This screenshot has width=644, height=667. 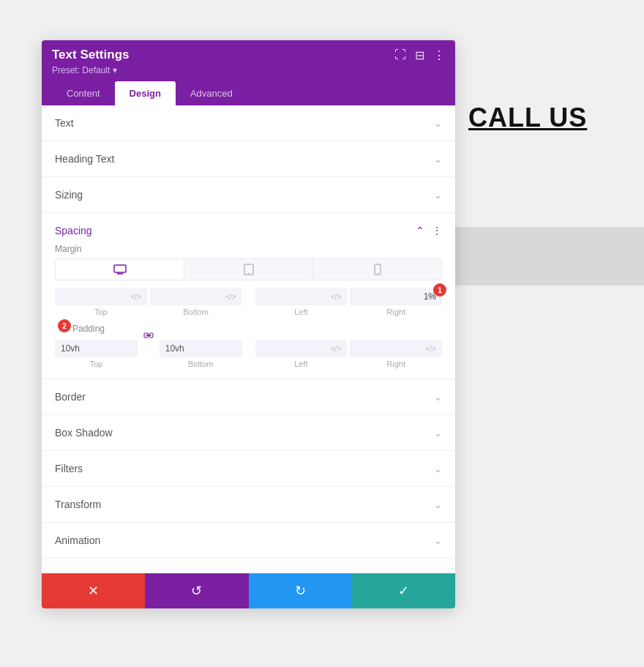 What do you see at coordinates (64, 123) in the screenshot?
I see `accordion-text-label: Text` at bounding box center [64, 123].